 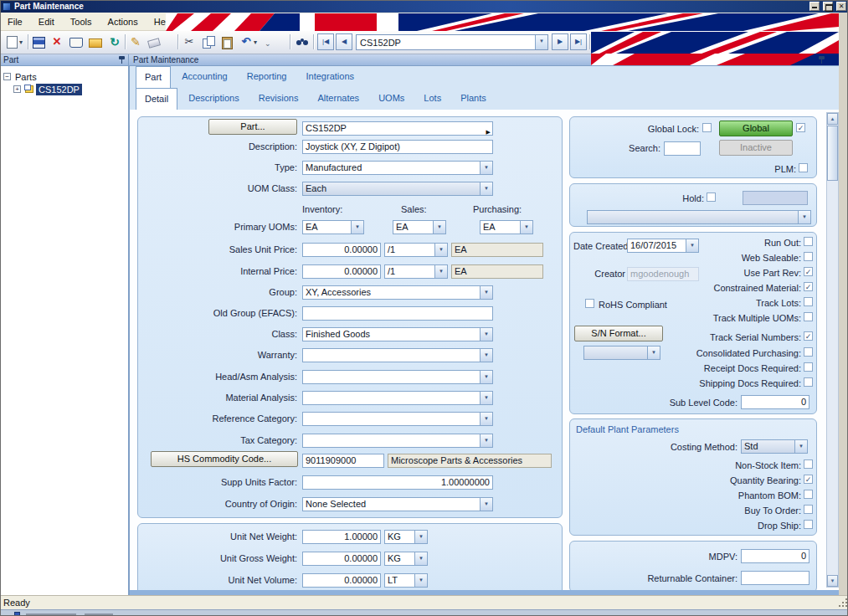 What do you see at coordinates (342, 559) in the screenshot?
I see `unit-gross-weight-field: 0.00000` at bounding box center [342, 559].